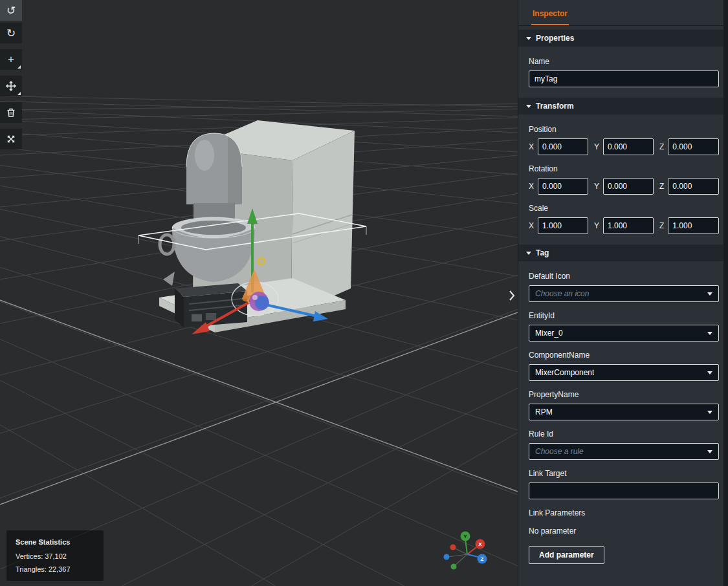 The height and width of the screenshot is (586, 728). What do you see at coordinates (12, 75) in the screenshot?
I see `viewport-toolbar: ↺ ↻ +` at bounding box center [12, 75].